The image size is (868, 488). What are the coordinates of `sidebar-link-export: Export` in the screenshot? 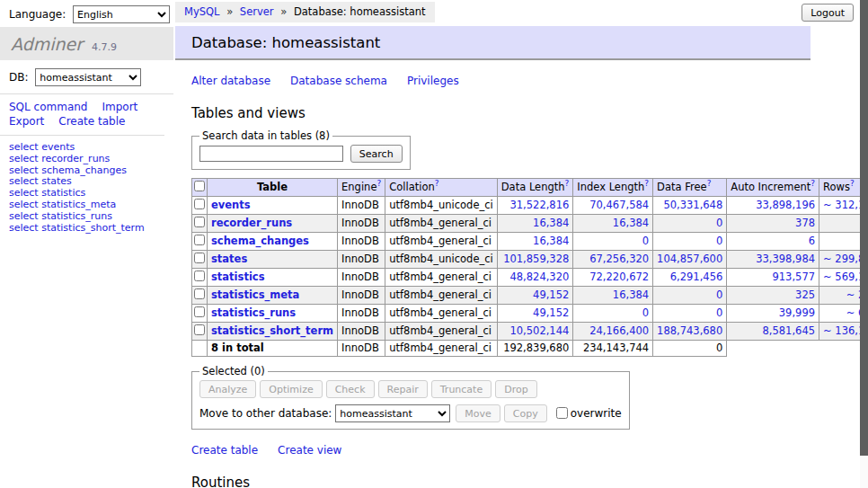 It's located at (27, 121).